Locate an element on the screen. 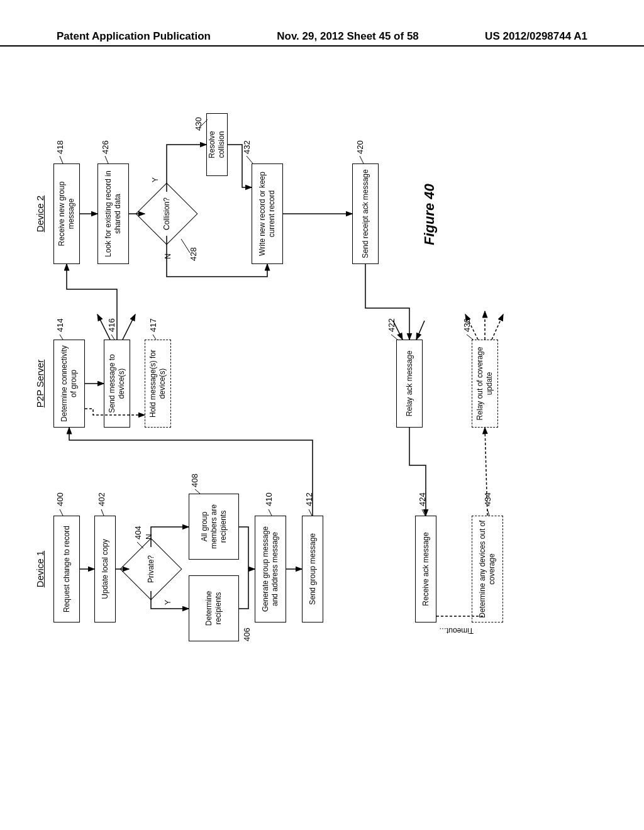  header-middle: Nov. 29, 2012 Sheet 45 of 58 is located at coordinates (348, 36).